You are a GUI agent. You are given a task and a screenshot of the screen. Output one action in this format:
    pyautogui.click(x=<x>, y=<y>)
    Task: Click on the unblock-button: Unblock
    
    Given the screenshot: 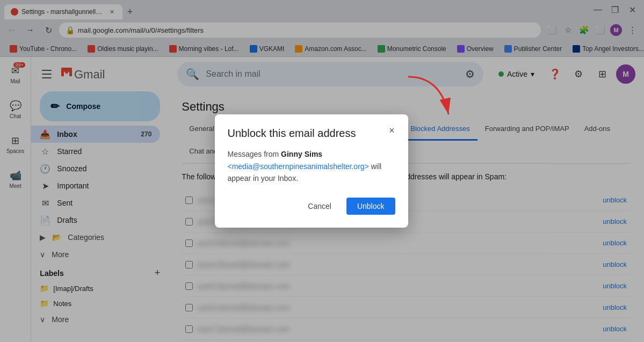 What is the action you would take?
    pyautogui.click(x=371, y=206)
    